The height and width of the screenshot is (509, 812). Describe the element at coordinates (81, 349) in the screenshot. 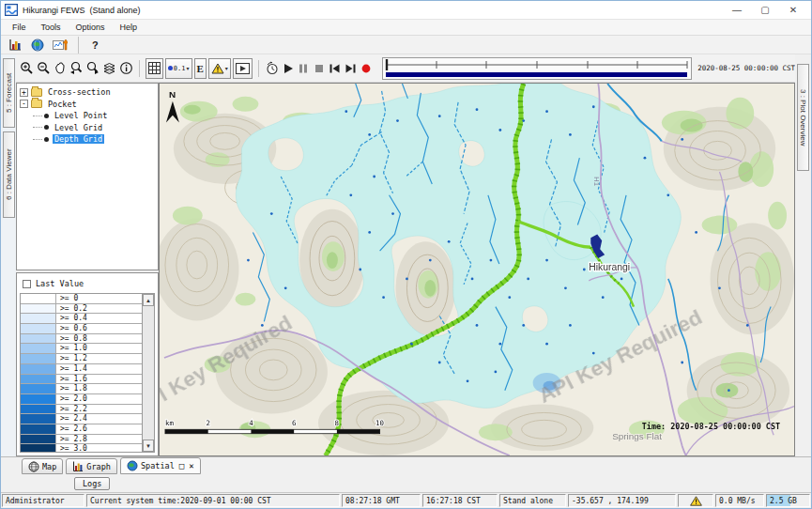

I see `legend-row: >= 1.0` at that location.